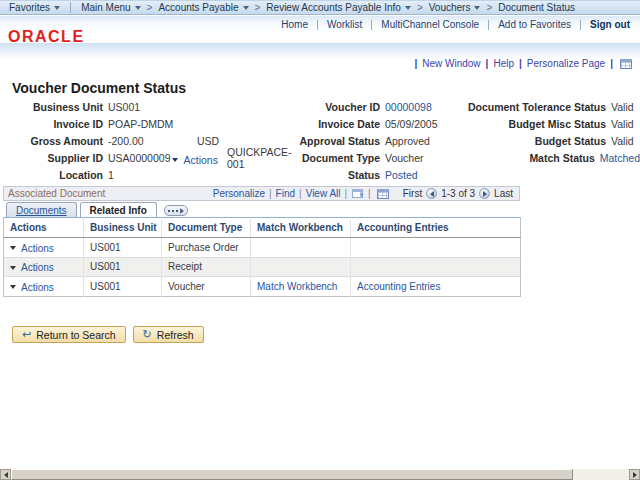 The width and height of the screenshot is (640, 480). I want to click on previous-rows-button, so click(432, 194).